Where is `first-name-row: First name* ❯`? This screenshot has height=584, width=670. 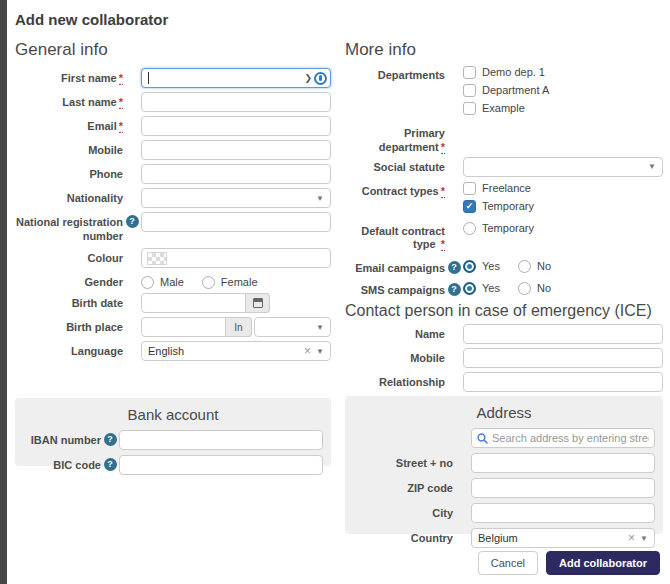 first-name-row: First name* ❯ is located at coordinates (173, 78).